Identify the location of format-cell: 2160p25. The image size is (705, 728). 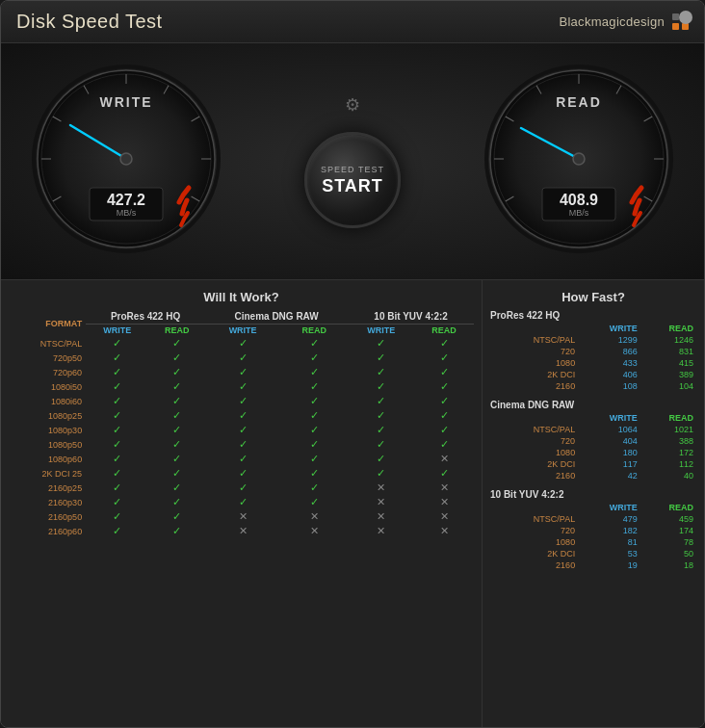
(47, 487).